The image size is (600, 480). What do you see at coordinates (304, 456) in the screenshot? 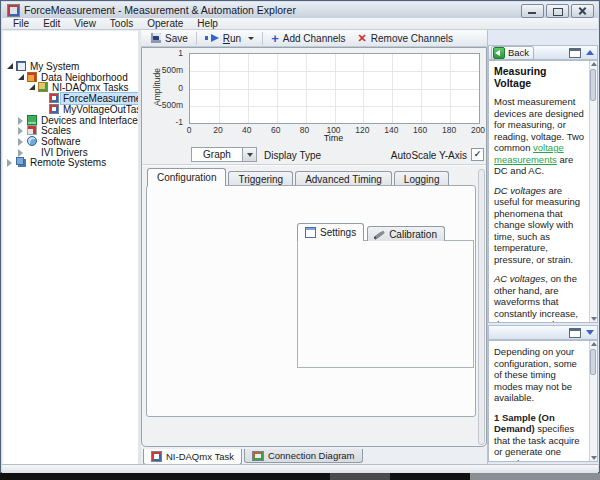
I see `tab-connection-diagram: Connection Diagram` at bounding box center [304, 456].